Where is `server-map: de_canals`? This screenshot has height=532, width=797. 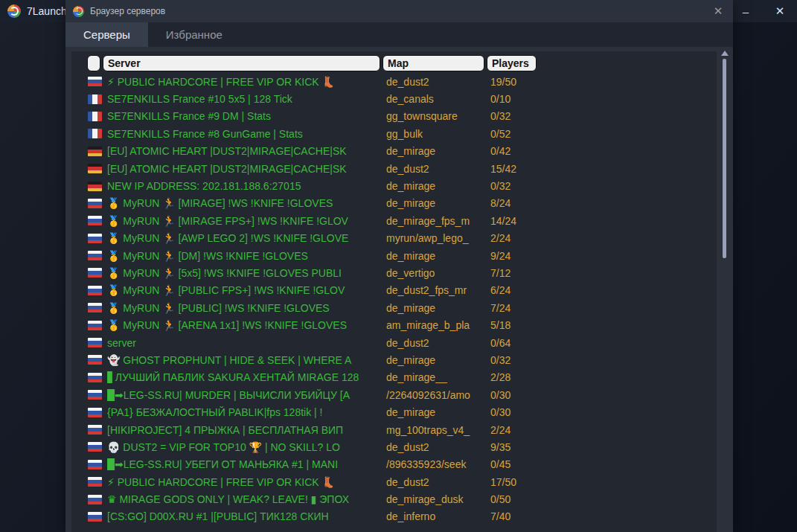 server-map: de_canals is located at coordinates (438, 99).